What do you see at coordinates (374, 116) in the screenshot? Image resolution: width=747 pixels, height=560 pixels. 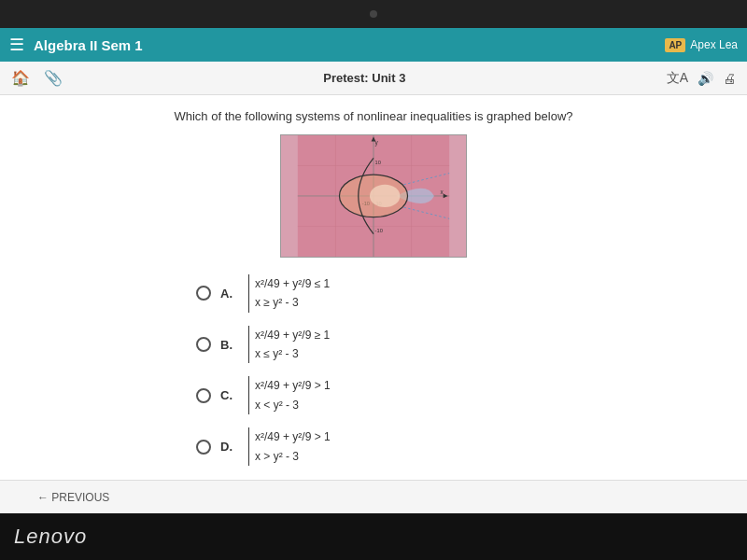 I see `question-text: Which of the following systems of nonlin…` at bounding box center [374, 116].